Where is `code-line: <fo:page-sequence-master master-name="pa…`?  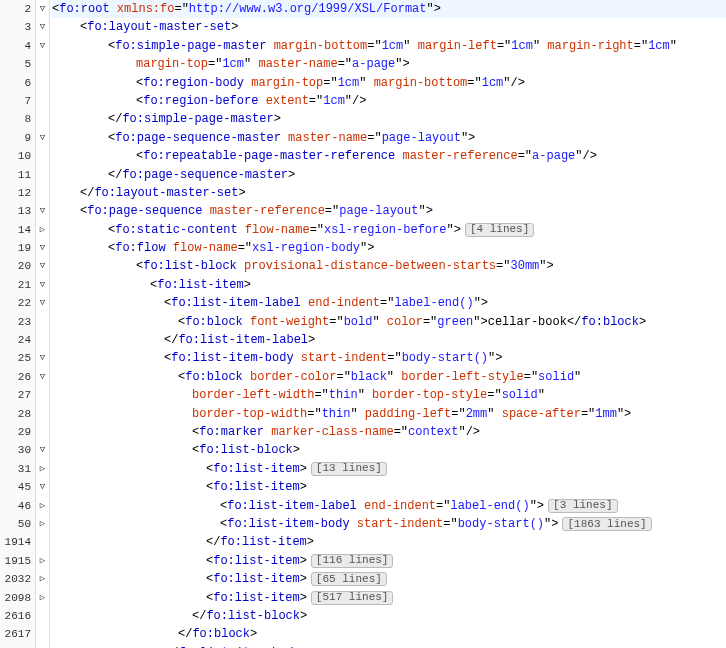 code-line: <fo:page-sequence-master master-name="pa… is located at coordinates (389, 138).